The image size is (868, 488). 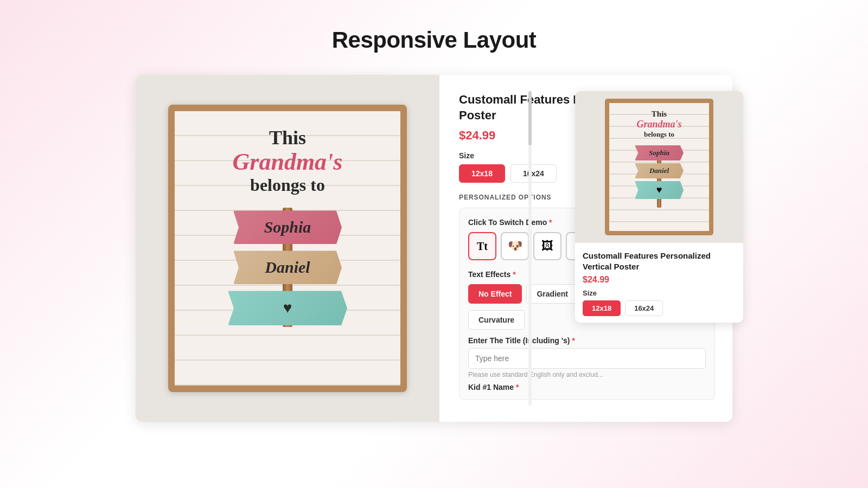 What do you see at coordinates (659, 134) in the screenshot?
I see `preview-poster-line3: belongs to` at bounding box center [659, 134].